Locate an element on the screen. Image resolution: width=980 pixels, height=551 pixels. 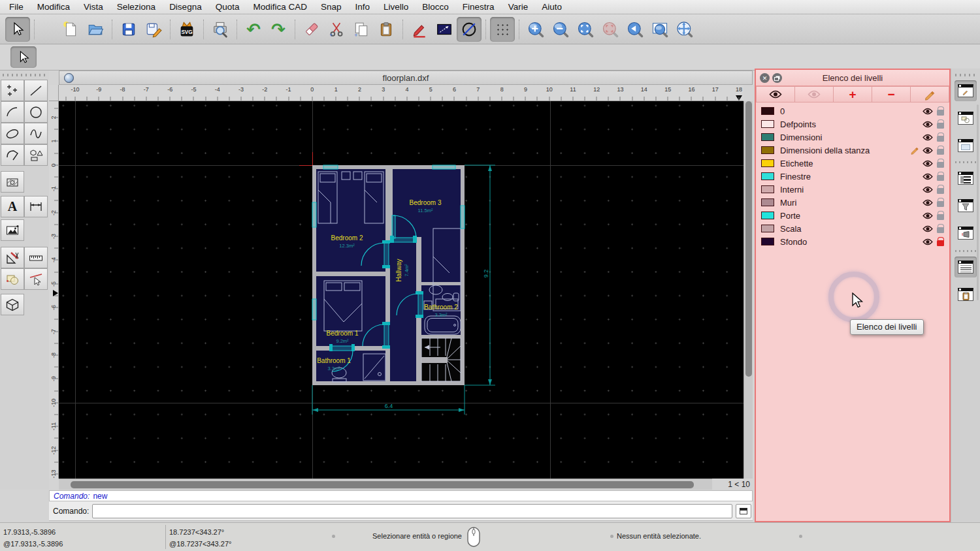
layer-list-toggle is located at coordinates (966, 178).